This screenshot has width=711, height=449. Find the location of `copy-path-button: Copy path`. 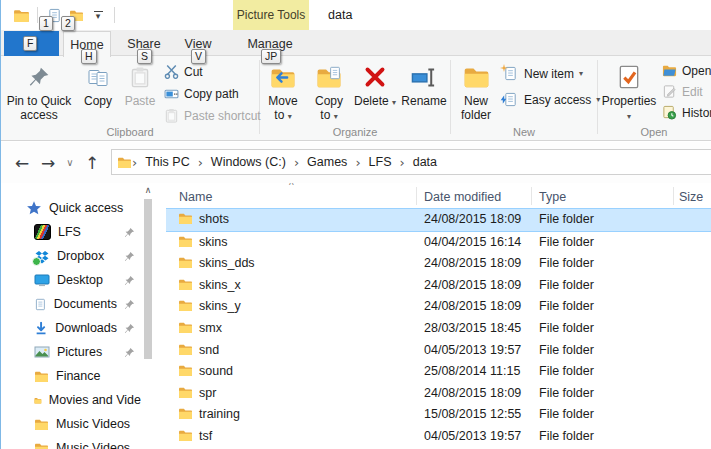

copy-path-button: Copy path is located at coordinates (212, 94).